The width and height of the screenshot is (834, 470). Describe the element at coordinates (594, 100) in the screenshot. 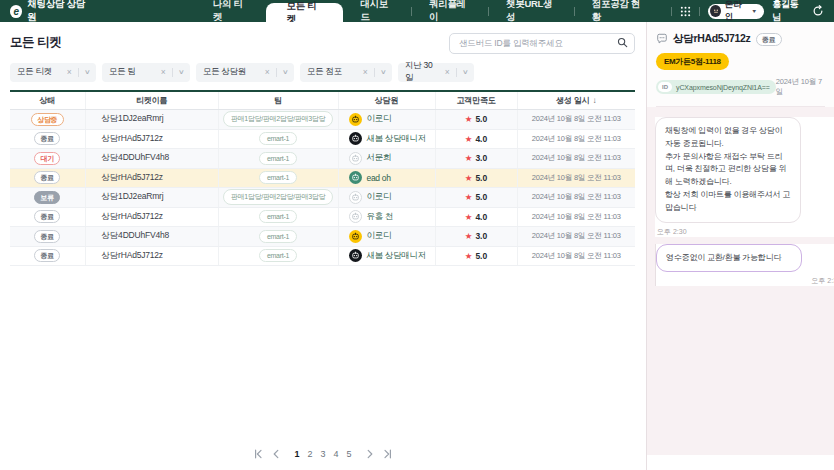

I see `sort-desc-icon: ↓` at that location.